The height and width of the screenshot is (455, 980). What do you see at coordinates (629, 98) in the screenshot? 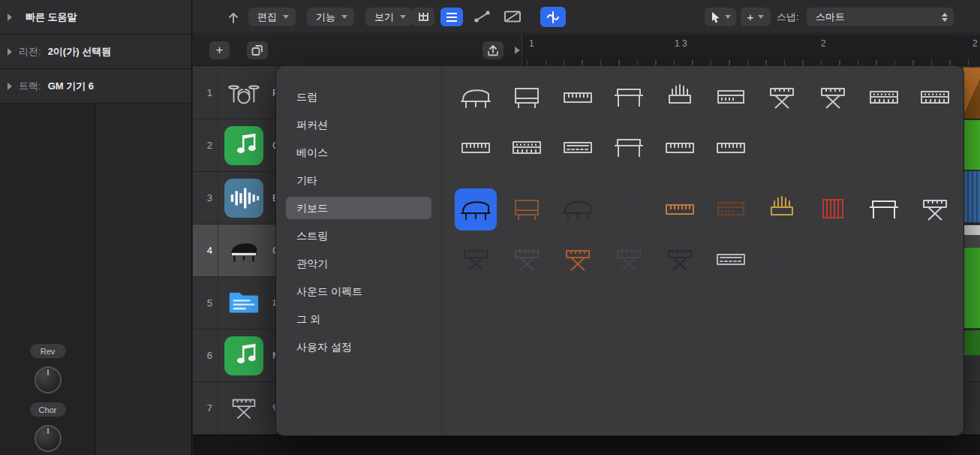
I see `stage-piano-outline-icon` at bounding box center [629, 98].